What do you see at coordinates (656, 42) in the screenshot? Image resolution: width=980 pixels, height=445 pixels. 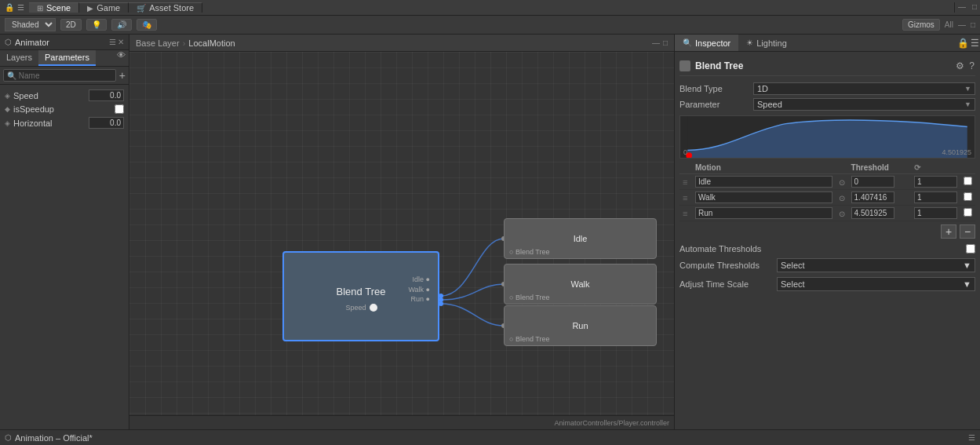 I see `graph-minimize-btn: —` at bounding box center [656, 42].